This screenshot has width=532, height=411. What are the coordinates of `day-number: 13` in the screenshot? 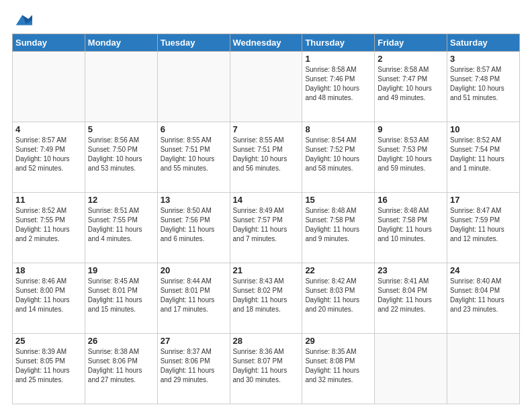 It's located at (193, 200).